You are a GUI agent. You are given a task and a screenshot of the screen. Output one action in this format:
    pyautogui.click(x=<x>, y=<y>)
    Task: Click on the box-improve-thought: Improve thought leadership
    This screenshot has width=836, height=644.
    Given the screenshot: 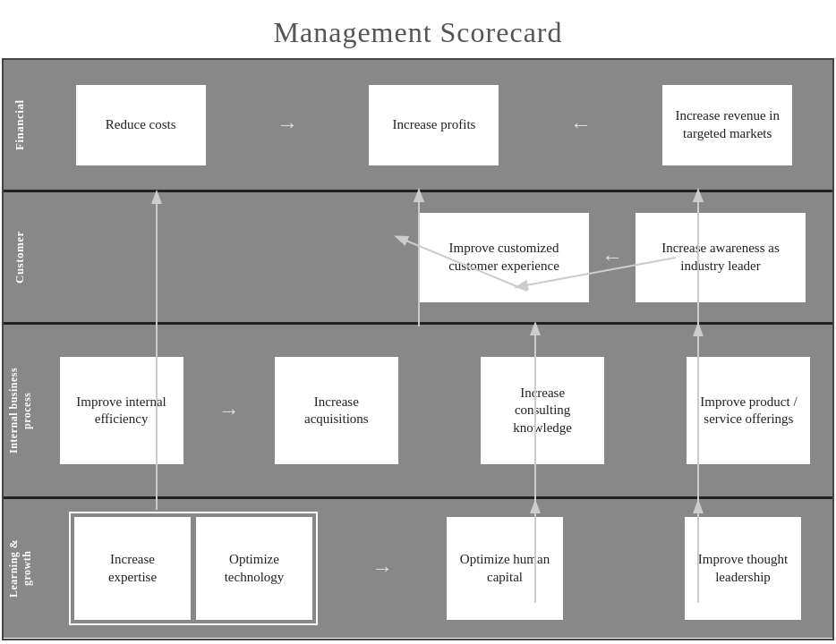 What is the action you would take?
    pyautogui.click(x=743, y=569)
    